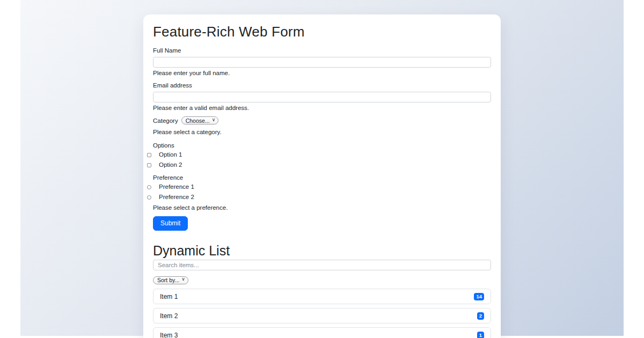 The height and width of the screenshot is (338, 644). I want to click on category-group: Category Choose... ∨ Please select a cat…, so click(322, 126).